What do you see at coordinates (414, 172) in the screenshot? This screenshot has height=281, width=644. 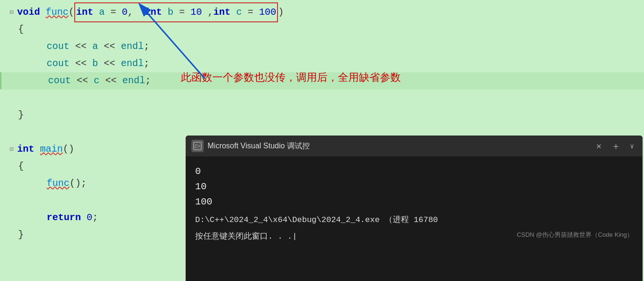 I see `terminal-output-0: 0` at bounding box center [414, 172].